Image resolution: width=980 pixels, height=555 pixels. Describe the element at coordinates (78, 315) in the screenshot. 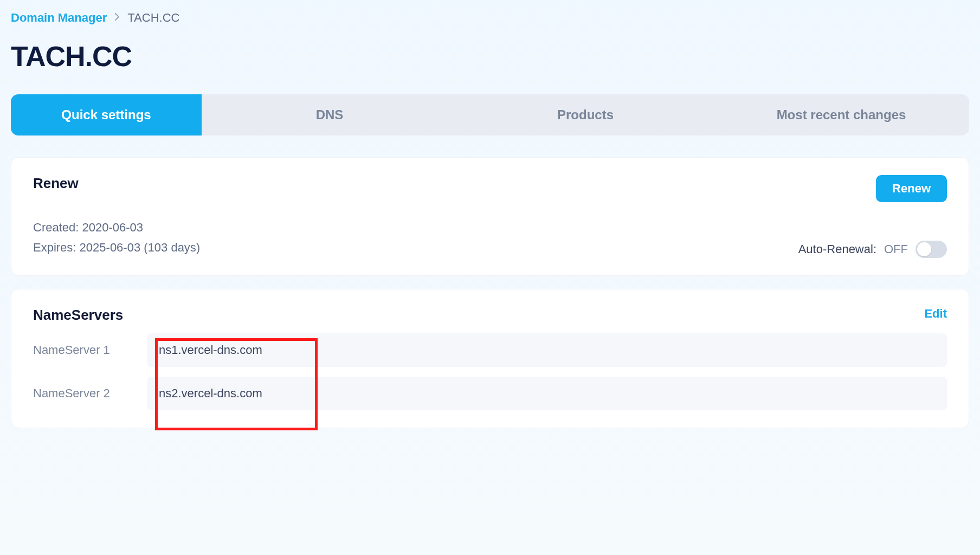

I see `nameservers-title: NameServers` at that location.